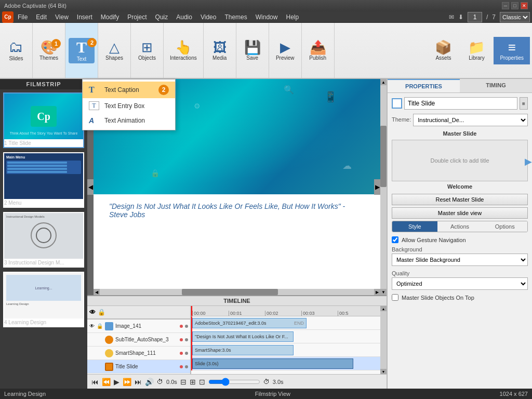  What do you see at coordinates (443, 51) in the screenshot?
I see `assets-button: 📦 Assets` at bounding box center [443, 51].